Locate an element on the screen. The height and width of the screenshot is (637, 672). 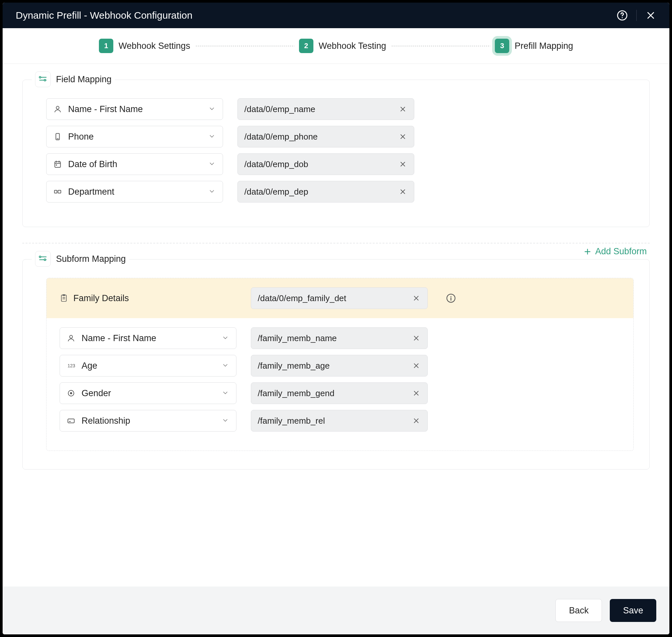
step-webhook-testing: 2 Webhook Testing is located at coordinates (342, 46).